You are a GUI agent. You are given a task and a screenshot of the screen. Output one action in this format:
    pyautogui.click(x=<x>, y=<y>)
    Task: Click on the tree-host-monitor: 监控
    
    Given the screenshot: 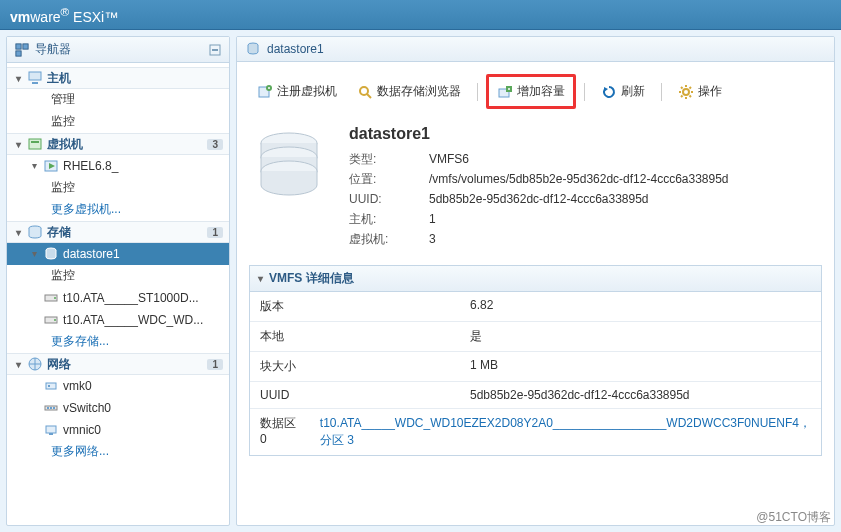 What is the action you would take?
    pyautogui.click(x=118, y=122)
    